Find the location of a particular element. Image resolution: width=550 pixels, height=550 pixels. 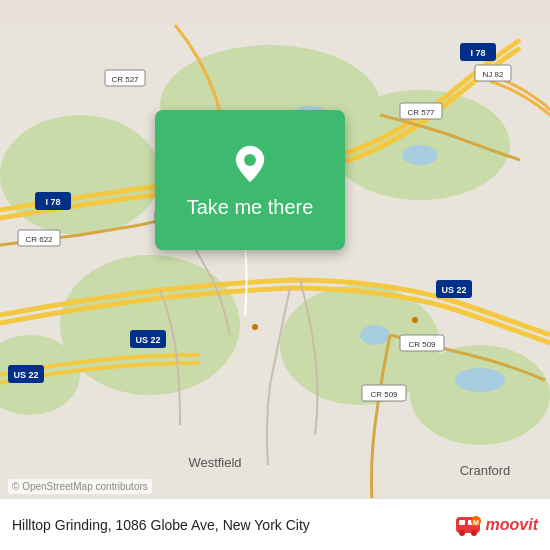

svg-text: Westfield is located at coordinates (214, 462).